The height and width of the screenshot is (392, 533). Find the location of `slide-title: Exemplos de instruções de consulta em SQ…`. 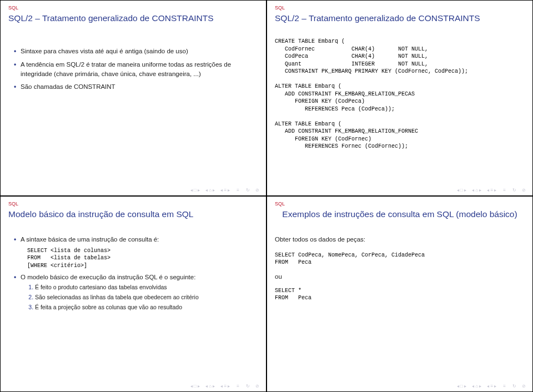

slide-title: Exemplos de instruções de consulta em SQ… is located at coordinates (400, 214).